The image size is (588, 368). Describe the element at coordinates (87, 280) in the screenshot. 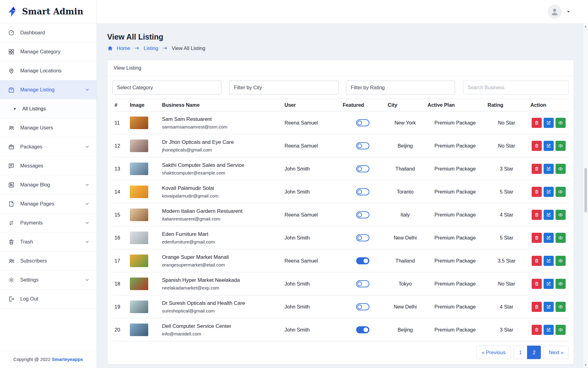

I see `chevron-down-icon` at that location.